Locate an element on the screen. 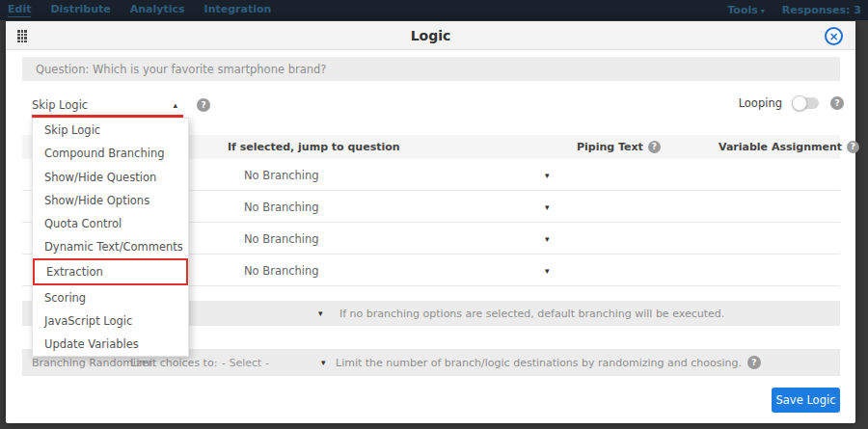 The image size is (868, 429). menu-item-dynamic-text-comments: Dynamic Text/Comments is located at coordinates (110, 247).